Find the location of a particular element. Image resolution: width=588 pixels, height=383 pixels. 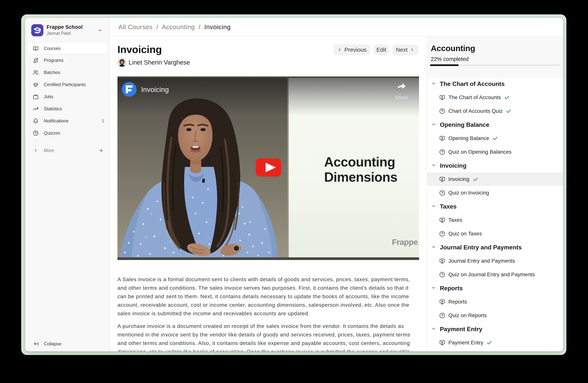

svg-text: Share is located at coordinates (402, 97).